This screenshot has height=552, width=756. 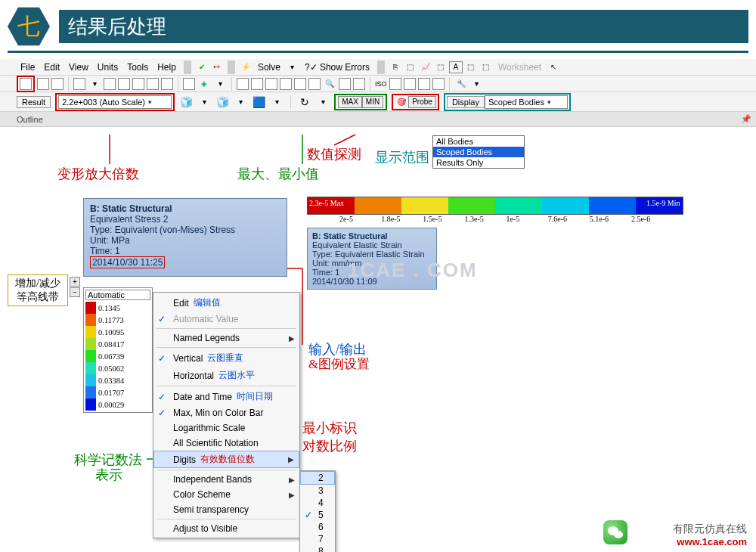 What do you see at coordinates (227, 460) in the screenshot?
I see `ctx-digits: Digits有效数值位数▶` at bounding box center [227, 460].